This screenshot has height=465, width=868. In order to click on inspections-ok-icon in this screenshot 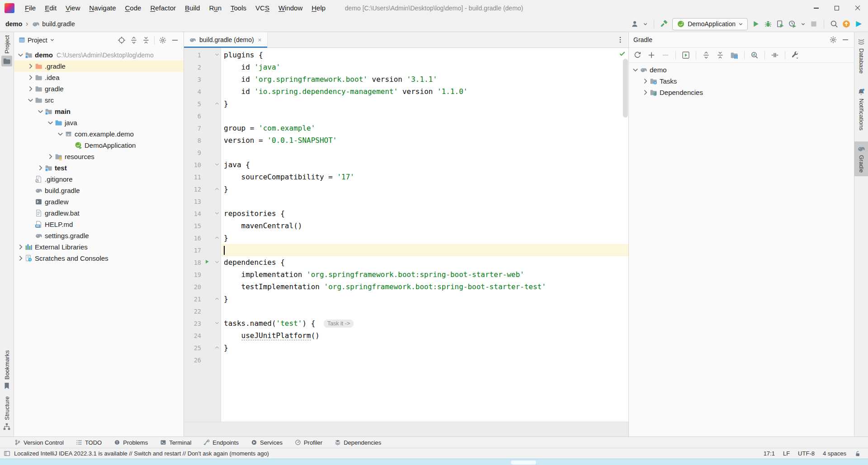, I will do `click(622, 53)`.